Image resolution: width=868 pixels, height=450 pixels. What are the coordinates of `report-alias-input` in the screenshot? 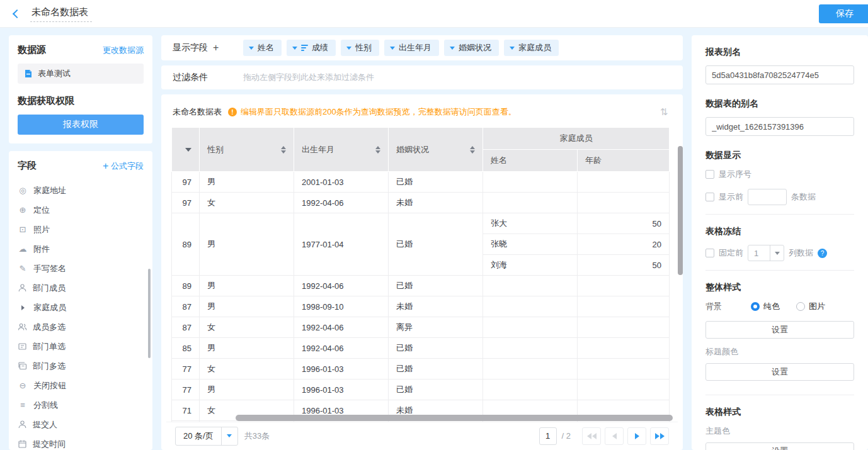 It's located at (780, 75).